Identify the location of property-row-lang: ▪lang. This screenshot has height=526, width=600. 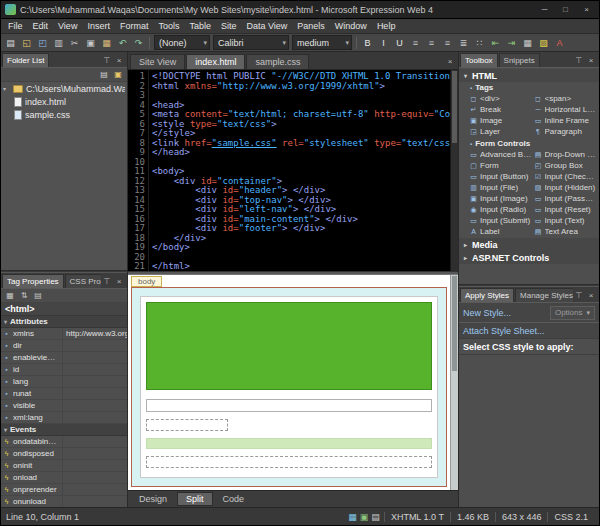
(64, 382).